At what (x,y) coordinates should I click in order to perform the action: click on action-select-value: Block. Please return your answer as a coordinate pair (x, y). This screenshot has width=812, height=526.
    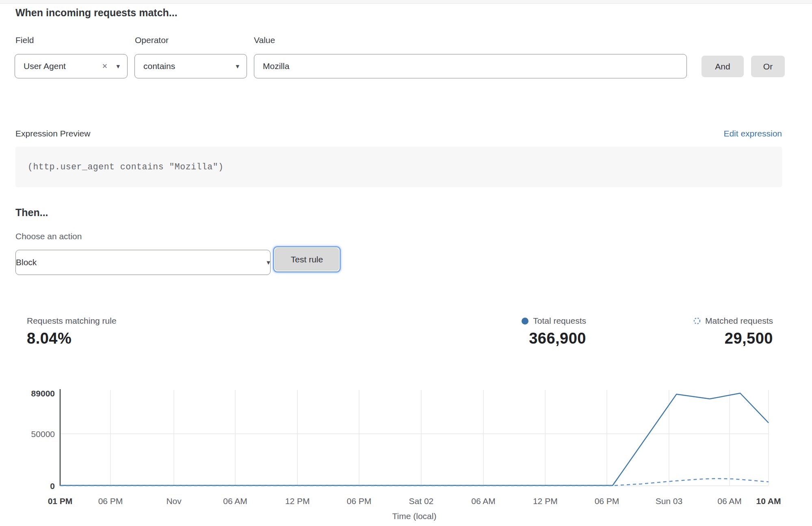
    Looking at the image, I should click on (141, 262).